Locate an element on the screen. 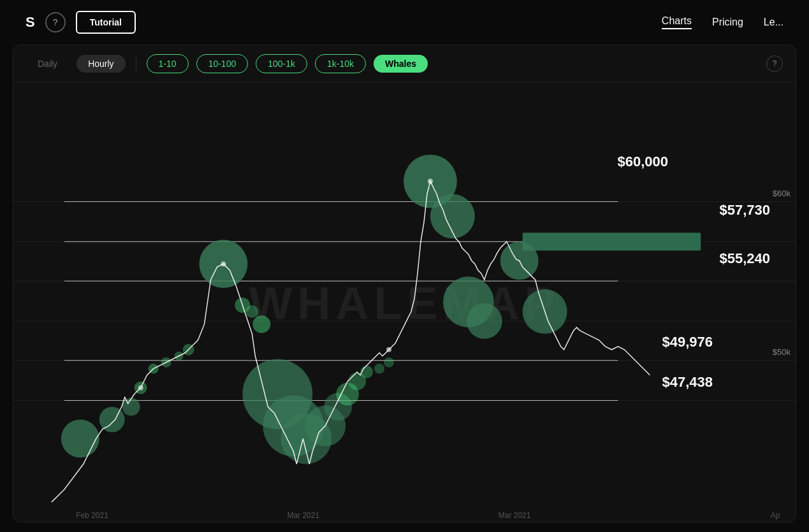  y-label-50k: $50k is located at coordinates (782, 352).